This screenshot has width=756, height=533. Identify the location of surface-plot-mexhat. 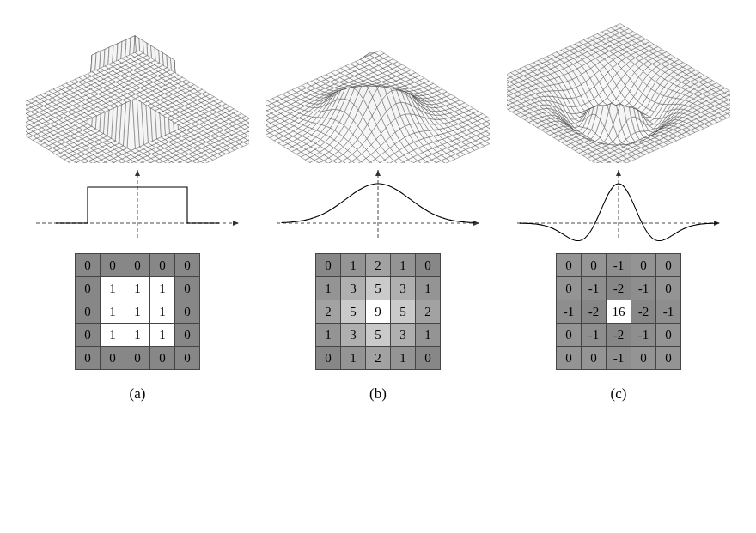
(619, 90).